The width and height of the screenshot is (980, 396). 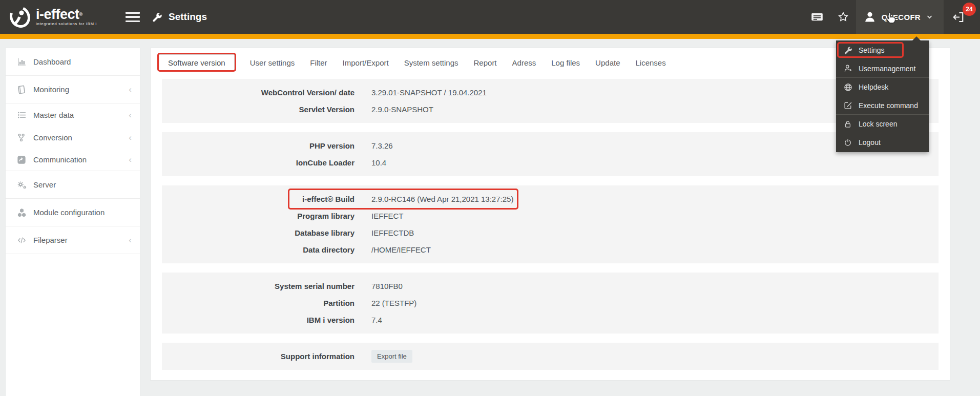 I want to click on sidebar-item-master-data: Master data‹, so click(x=73, y=115).